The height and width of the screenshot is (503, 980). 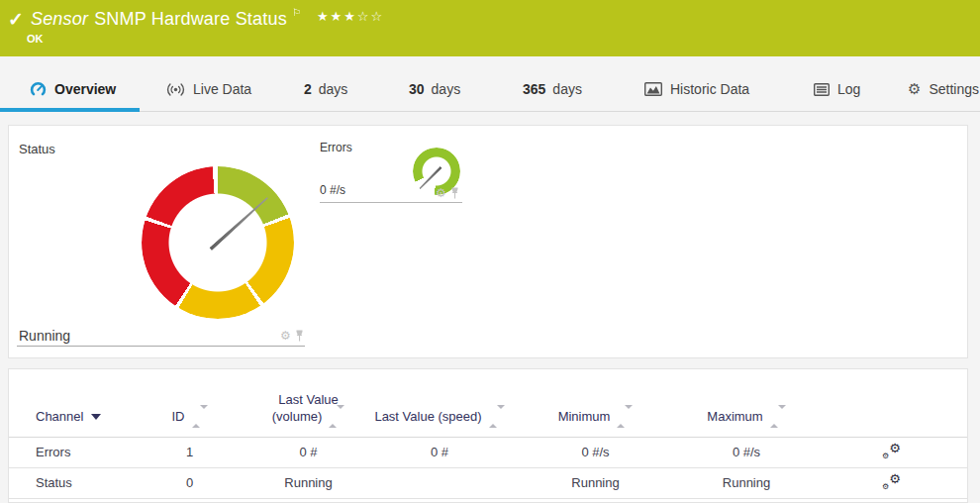 I want to click on status-donut-gauge, so click(x=218, y=243).